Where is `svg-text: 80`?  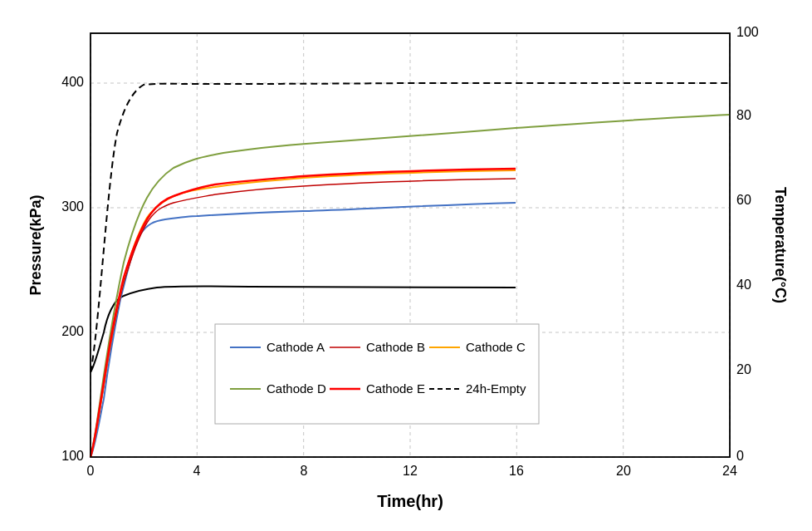 svg-text: 80 is located at coordinates (744, 115).